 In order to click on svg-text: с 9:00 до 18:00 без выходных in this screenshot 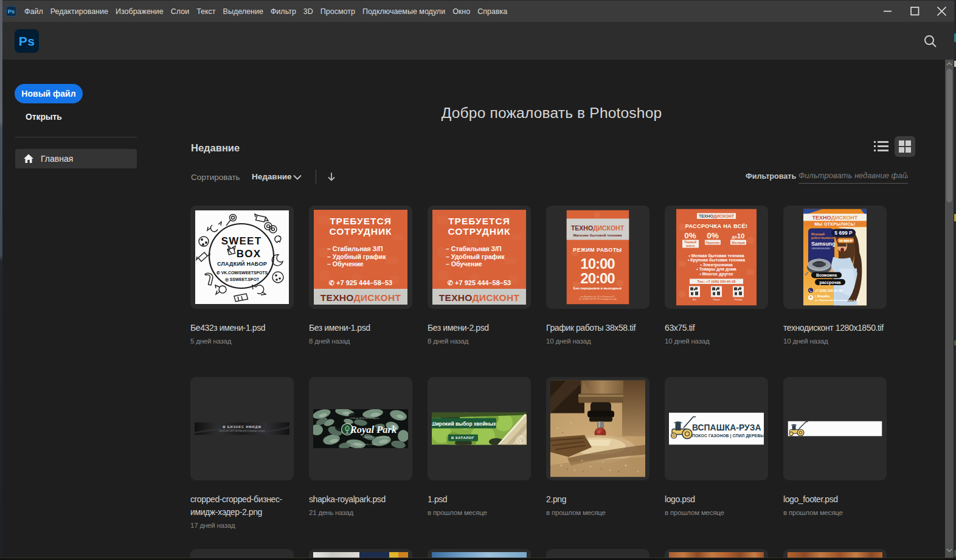, I will do `click(364, 418)`.